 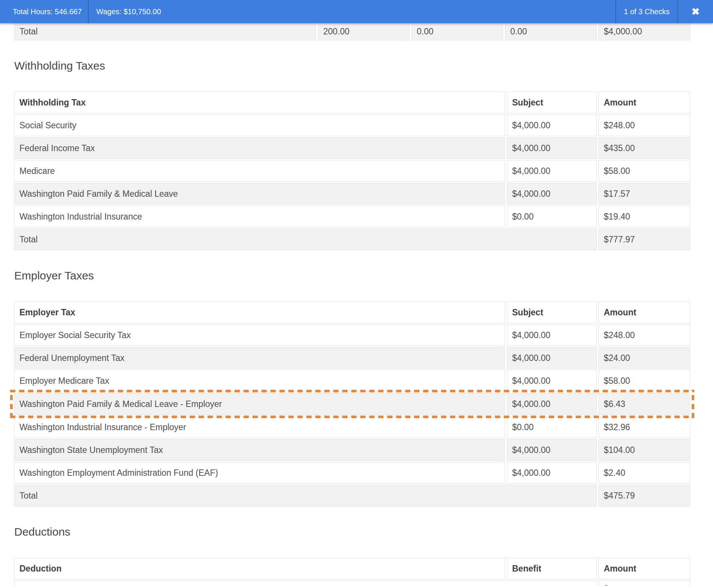 I want to click on total-amount: $777.97, so click(x=644, y=239).